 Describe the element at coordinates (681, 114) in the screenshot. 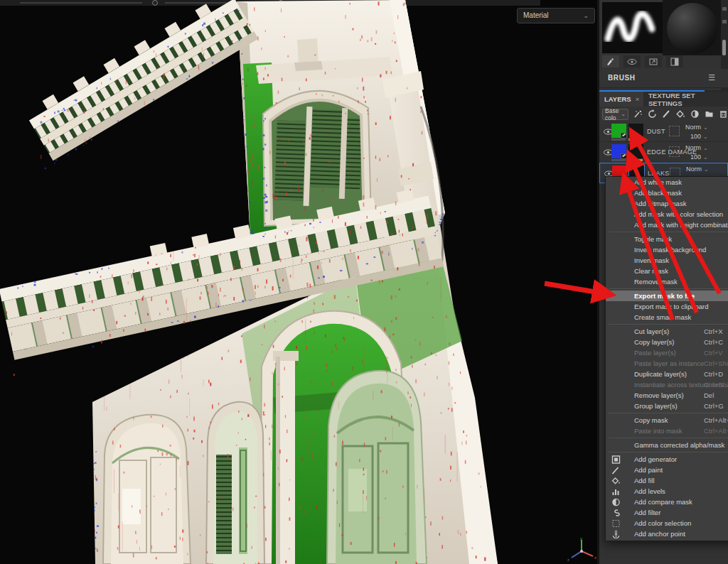

I see `add-fill-layer-icon` at that location.